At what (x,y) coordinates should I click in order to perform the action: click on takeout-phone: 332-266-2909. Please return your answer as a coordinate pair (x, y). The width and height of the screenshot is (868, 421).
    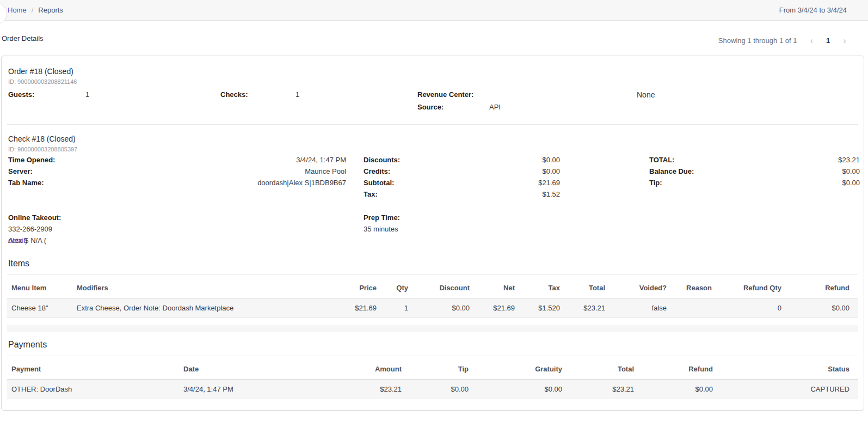
    Looking at the image, I should click on (30, 229).